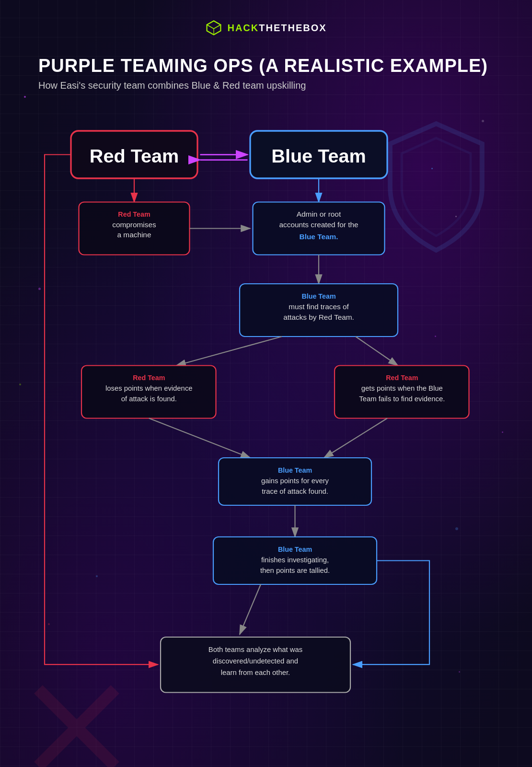 The height and width of the screenshot is (767, 532). What do you see at coordinates (214, 28) in the screenshot?
I see `htb-logo-icon` at bounding box center [214, 28].